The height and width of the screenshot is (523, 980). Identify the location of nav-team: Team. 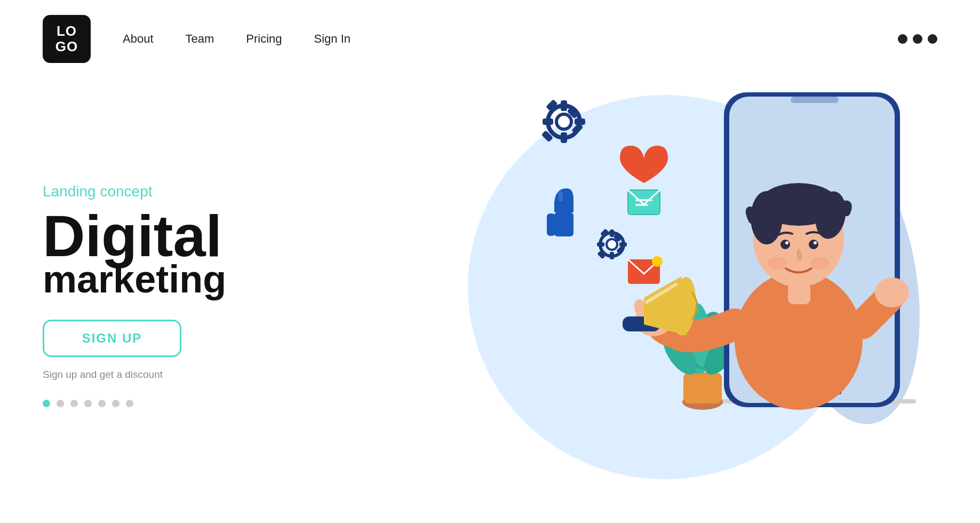
(200, 39).